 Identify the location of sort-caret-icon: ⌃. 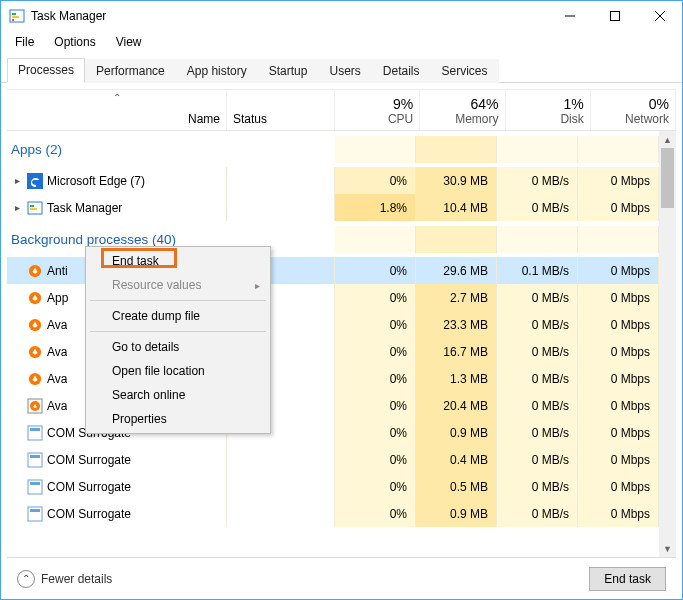
(117, 98).